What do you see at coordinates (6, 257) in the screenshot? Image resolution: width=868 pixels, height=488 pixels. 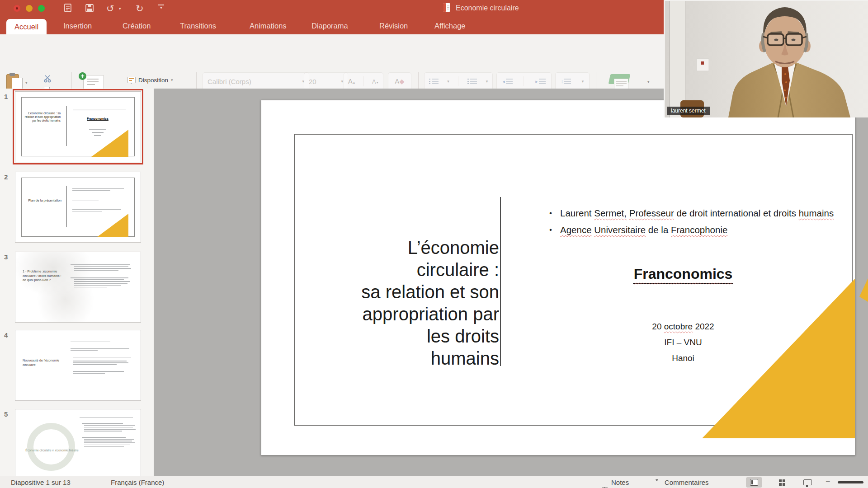 I see `slide-number-3: 3` at bounding box center [6, 257].